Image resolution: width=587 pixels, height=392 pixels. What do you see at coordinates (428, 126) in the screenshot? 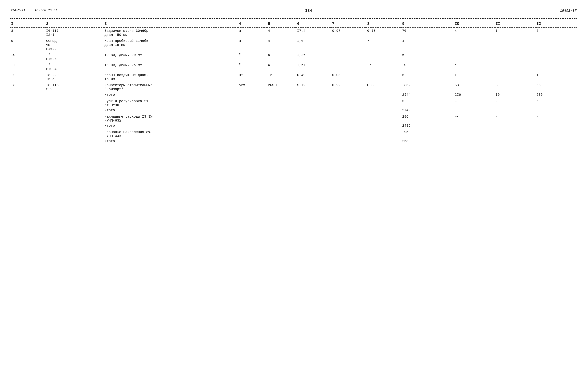
I see `subtotal-4-col9: 2435` at bounding box center [428, 126].